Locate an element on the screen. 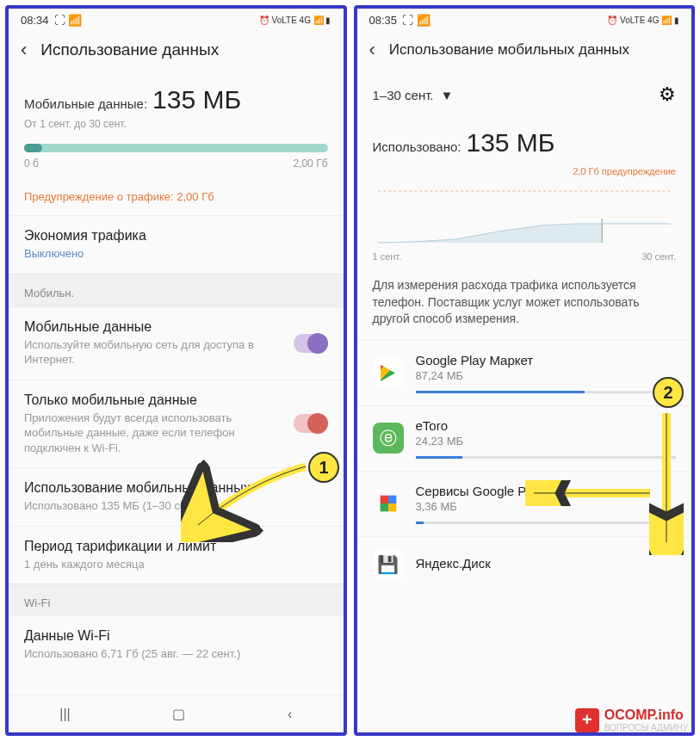 The image size is (700, 741). app-name: Google Play Маркет is located at coordinates (546, 360).